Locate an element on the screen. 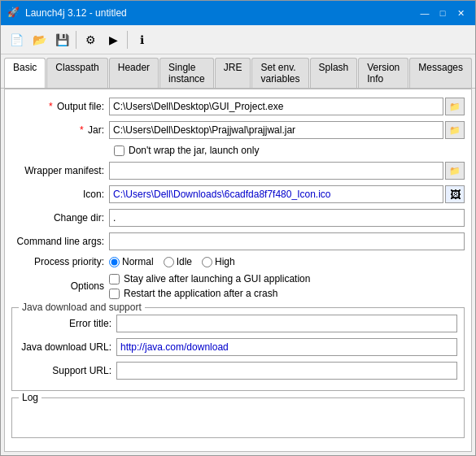  log-title: Log is located at coordinates (30, 397).